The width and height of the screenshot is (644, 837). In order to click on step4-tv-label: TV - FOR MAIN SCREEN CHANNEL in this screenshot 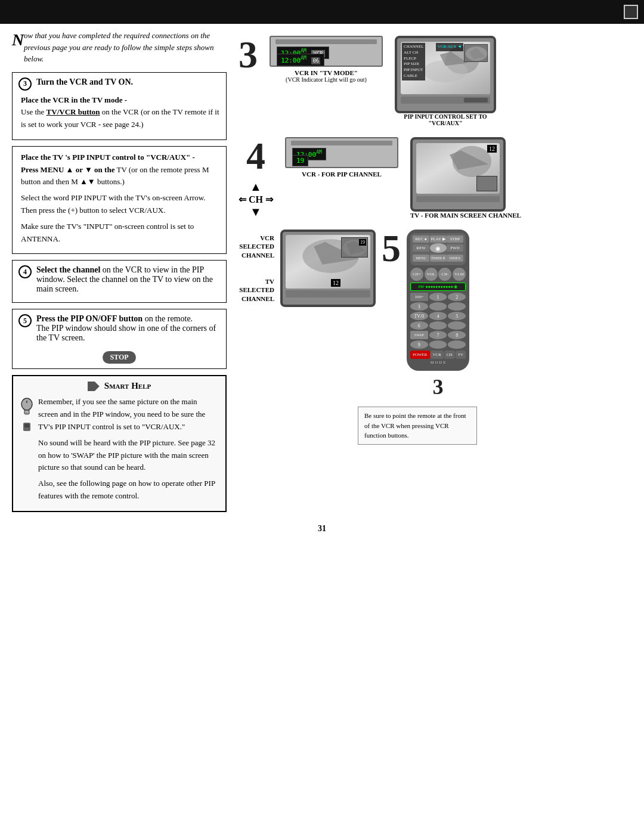, I will do `click(466, 215)`.